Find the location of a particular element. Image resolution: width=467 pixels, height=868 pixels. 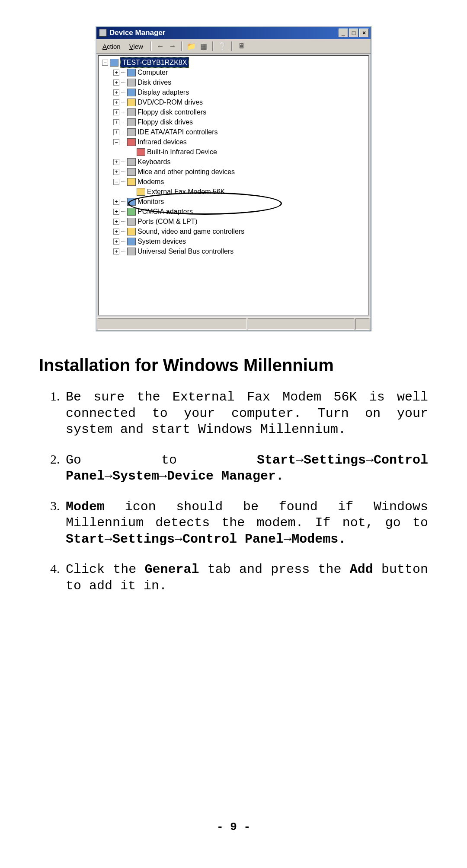

step-3: Modem icon should be found if Windows Mi… is located at coordinates (246, 523).